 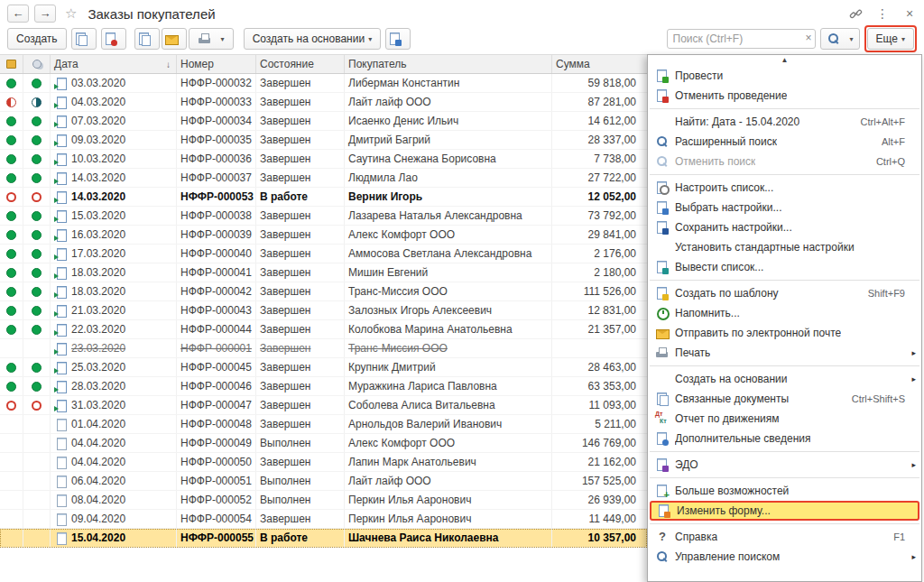 What do you see at coordinates (785, 379) in the screenshot?
I see `menu-item: Создать на основании ▸` at bounding box center [785, 379].